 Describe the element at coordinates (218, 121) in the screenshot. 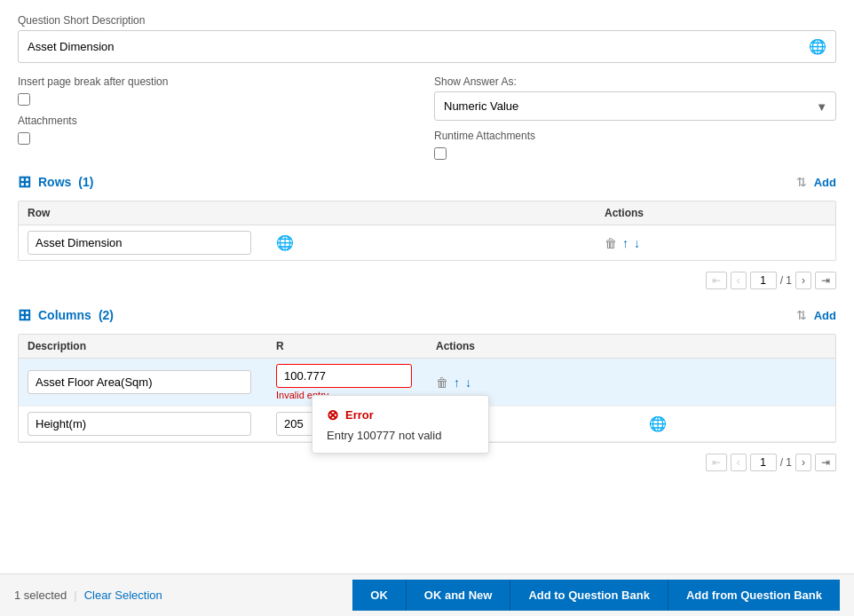

I see `attachments-label: Attachments` at that location.